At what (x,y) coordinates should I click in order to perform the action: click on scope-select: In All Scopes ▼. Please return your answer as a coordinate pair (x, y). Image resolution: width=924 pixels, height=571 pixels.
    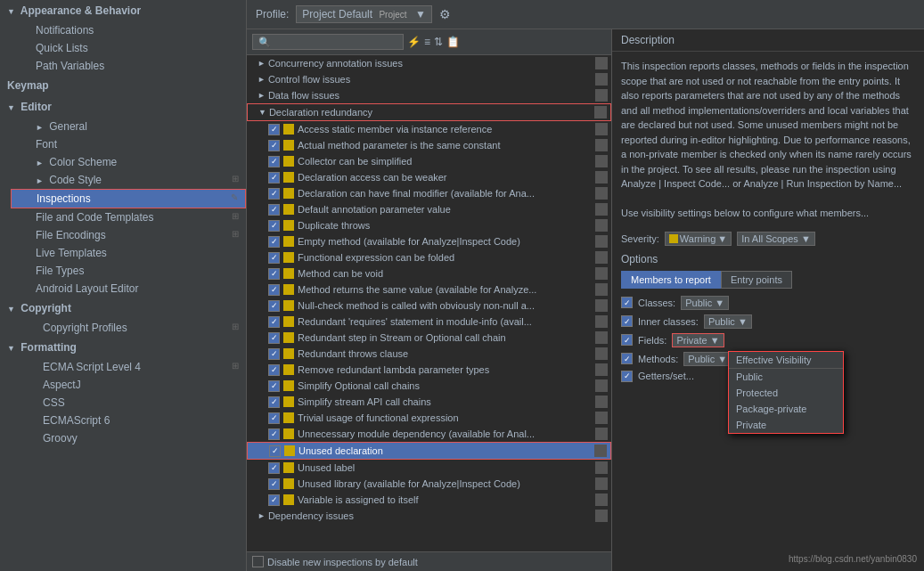
    Looking at the image, I should click on (776, 239).